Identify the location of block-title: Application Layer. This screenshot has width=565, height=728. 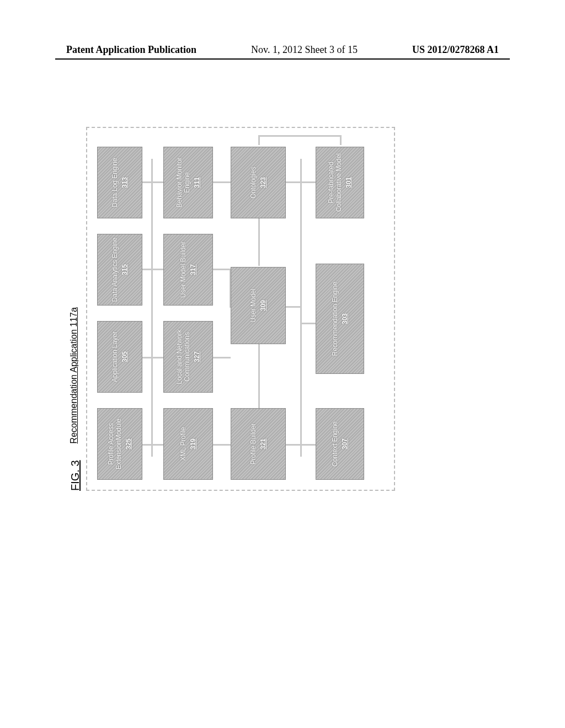
(115, 357).